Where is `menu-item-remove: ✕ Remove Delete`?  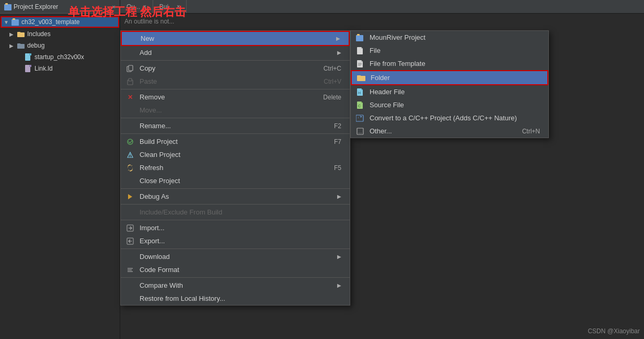
menu-item-remove: ✕ Remove Delete is located at coordinates (235, 97).